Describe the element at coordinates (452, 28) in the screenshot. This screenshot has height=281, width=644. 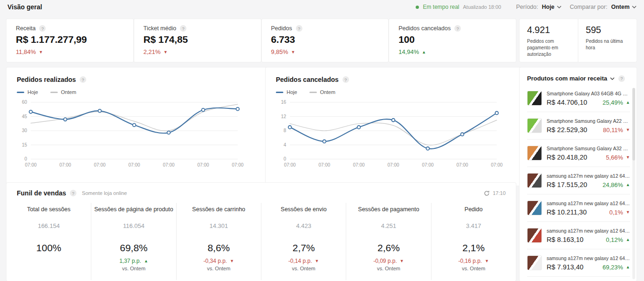
I see `kpi-label-row: Pedidos cancelados?` at that location.